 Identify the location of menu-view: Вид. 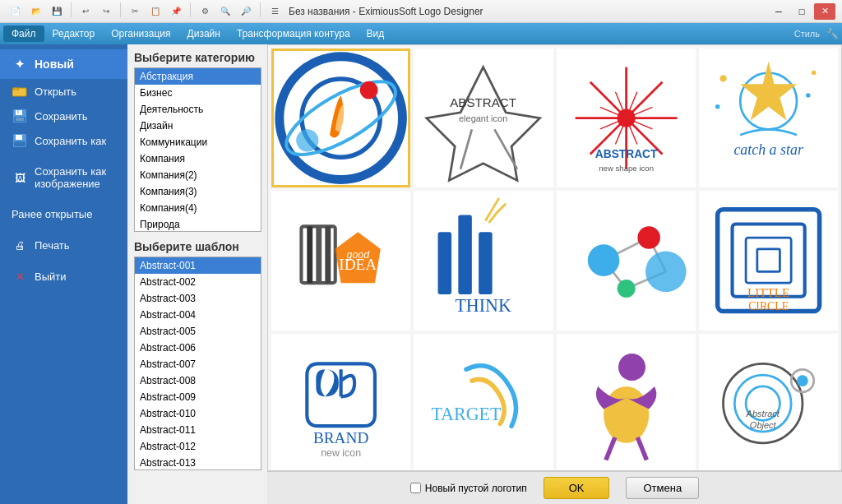
(376, 34).